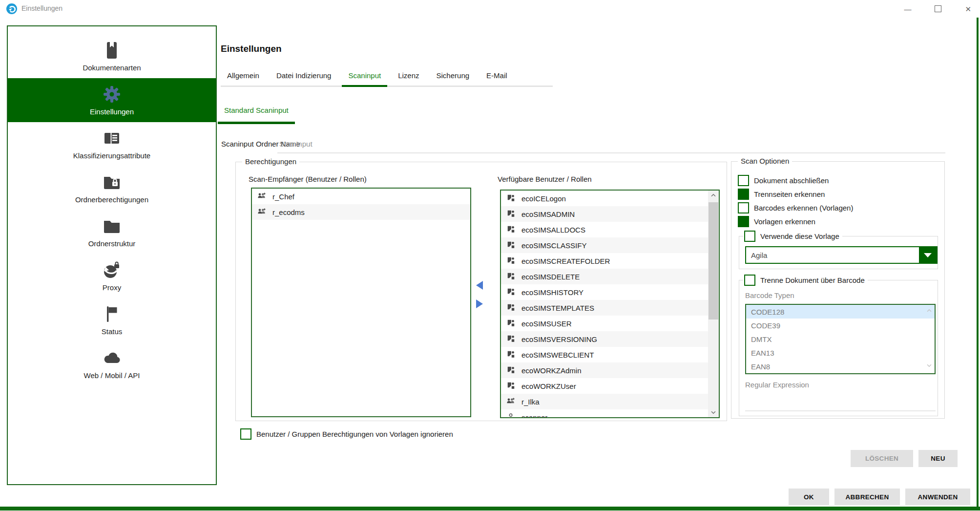 The height and width of the screenshot is (511, 980). I want to click on list-item-label: ecoWORKZAdmin, so click(552, 370).